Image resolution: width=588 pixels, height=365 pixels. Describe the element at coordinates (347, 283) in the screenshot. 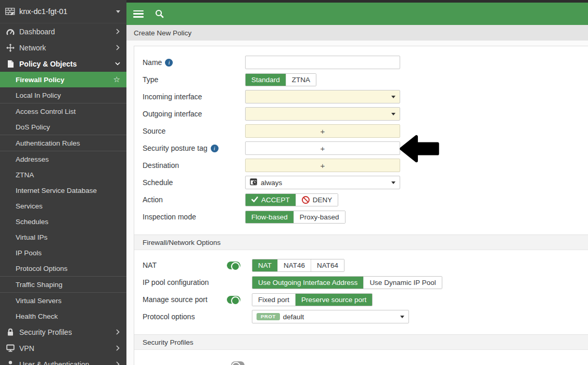

I see `ip-pool-segment: Use Outgoing Interface Address Use Dynam…` at that location.